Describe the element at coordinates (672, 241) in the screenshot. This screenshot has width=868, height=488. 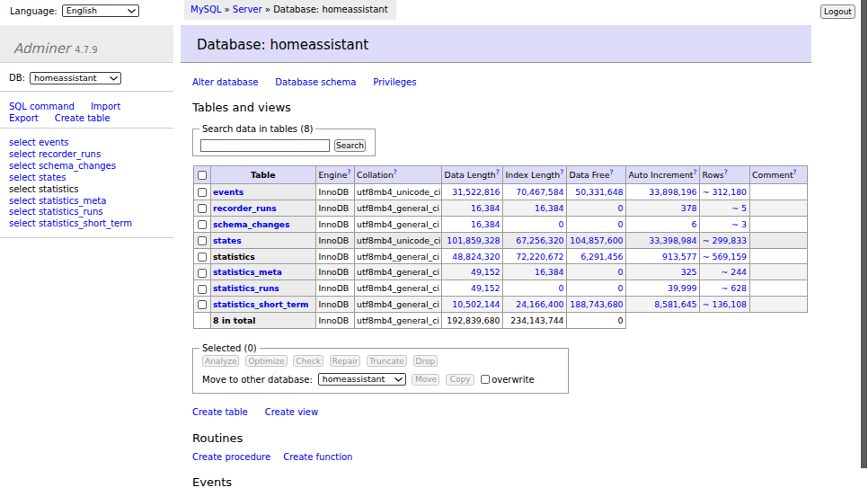
I see `cell-auto-increment: 33,398,984` at that location.